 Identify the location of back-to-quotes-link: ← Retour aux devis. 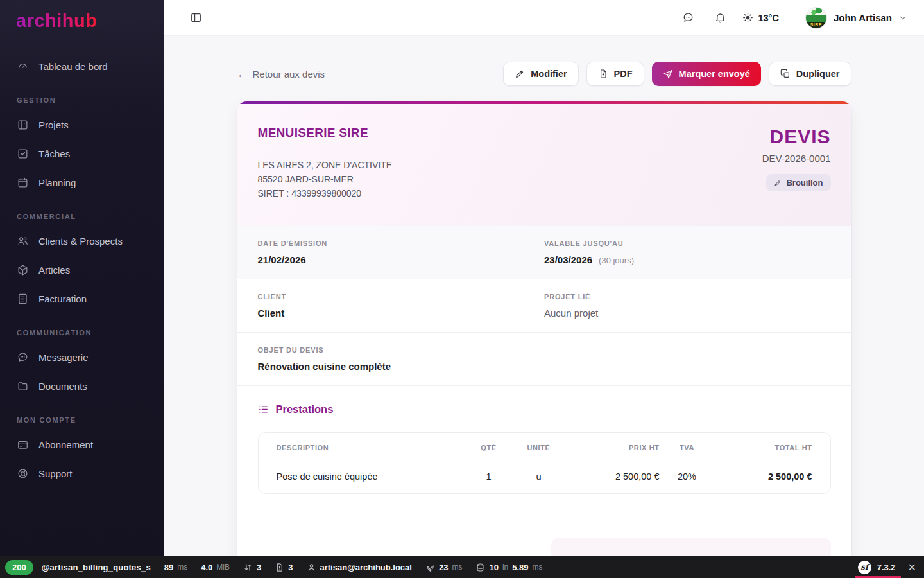
(281, 74).